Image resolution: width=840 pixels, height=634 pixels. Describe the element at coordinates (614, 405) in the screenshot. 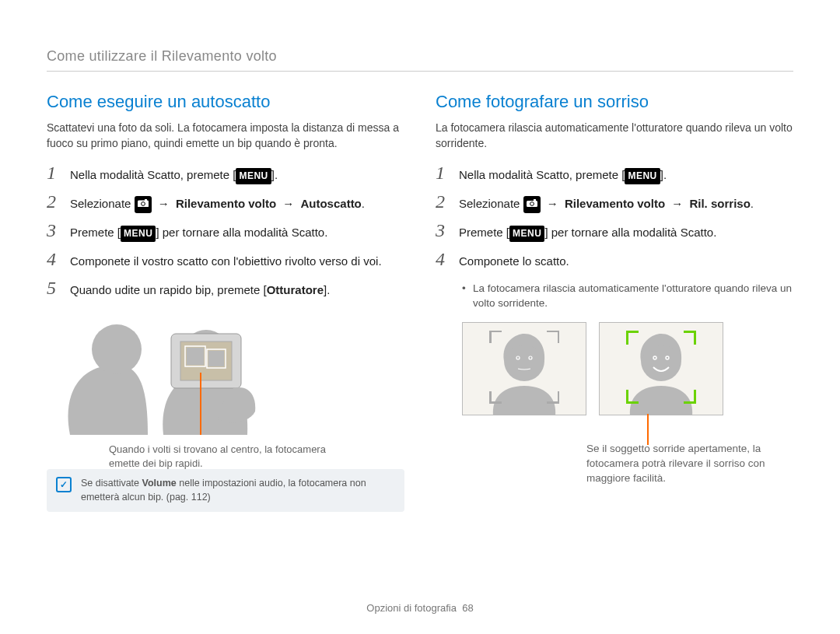

I see `illustration-smile: Se il soggetto sorride apertamente, la f…` at that location.